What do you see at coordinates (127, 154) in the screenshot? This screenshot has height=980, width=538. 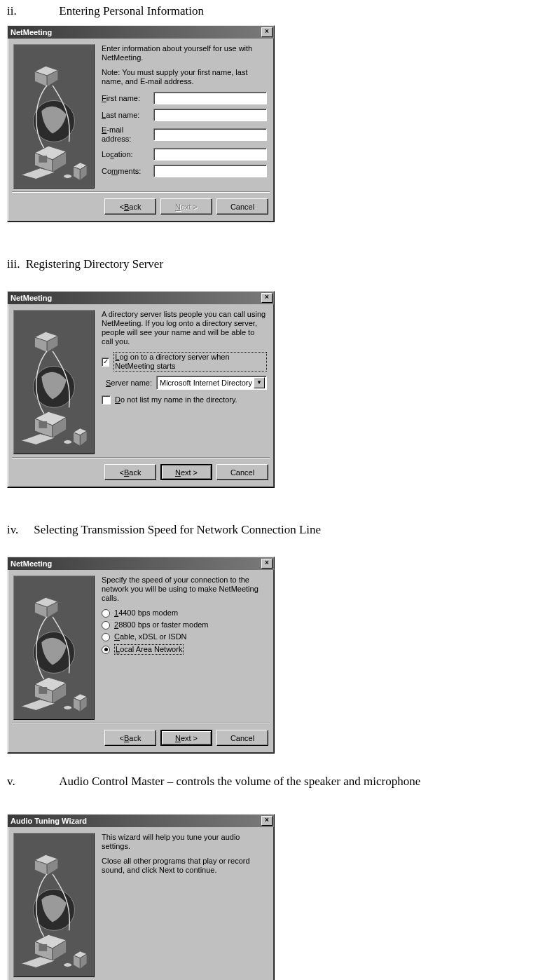 I see `location-label: Location:` at bounding box center [127, 154].